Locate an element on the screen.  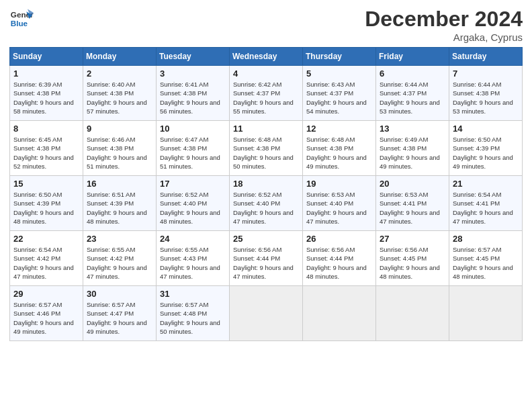
calendar-cell: 15 Sunrise: 6:50 AM Sunset: 4:39 PM Dayl… is located at coordinates (47, 203).